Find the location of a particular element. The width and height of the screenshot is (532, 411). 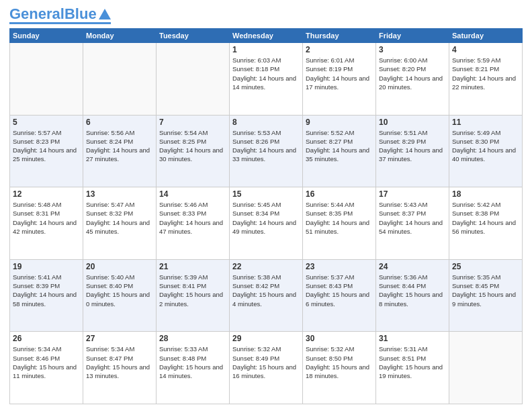

calendar-cell: 23Sunrise: 5:37 AMSunset: 8:43 PMDayligh… is located at coordinates (340, 295).